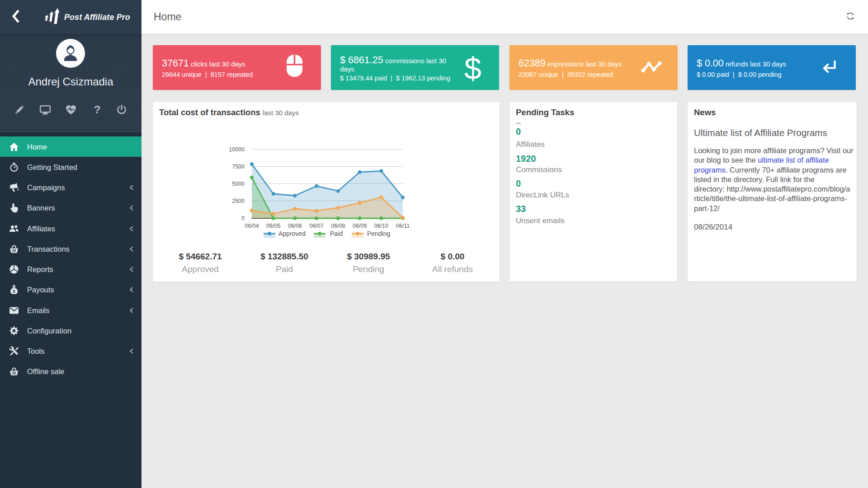  Describe the element at coordinates (251, 226) in the screenshot. I see `svg-text: 06/04` at that location.